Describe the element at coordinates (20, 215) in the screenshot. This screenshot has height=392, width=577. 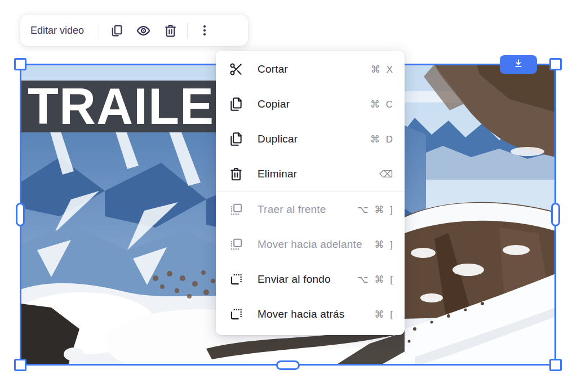
I see `selection-handle-middle-left` at that location.